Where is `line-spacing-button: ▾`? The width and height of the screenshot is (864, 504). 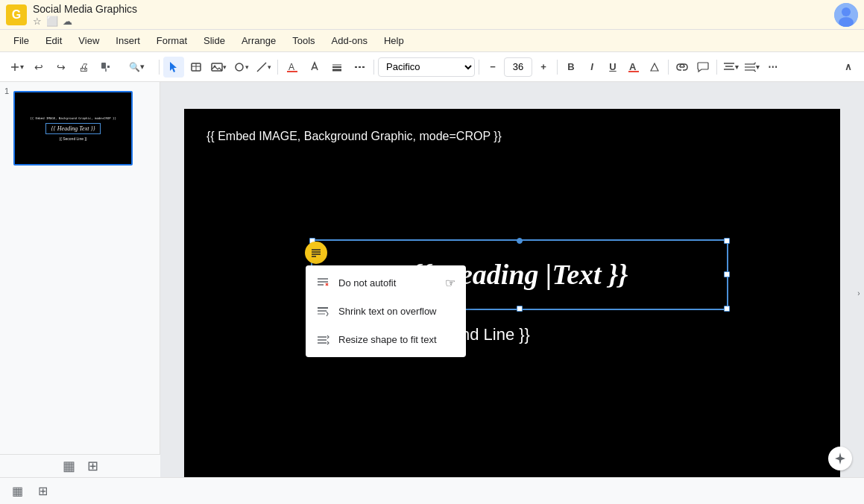 line-spacing-button: ▾ is located at coordinates (751, 67).